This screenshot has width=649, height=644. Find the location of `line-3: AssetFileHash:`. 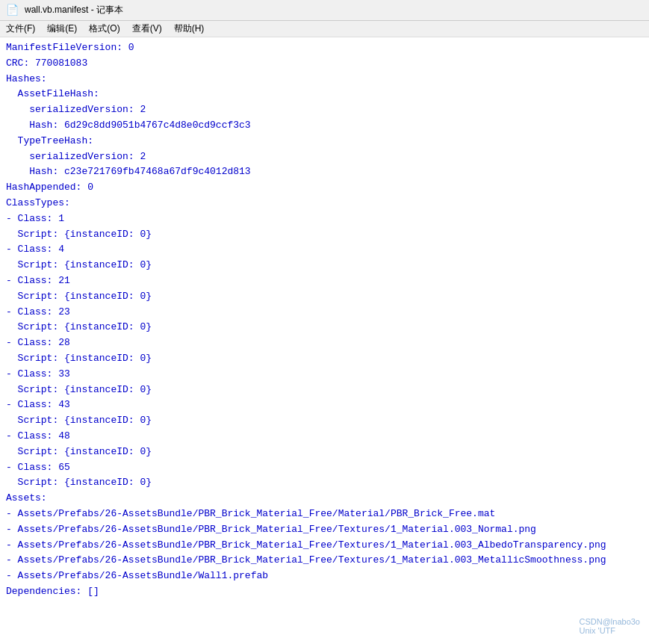

line-3: AssetFileHash: is located at coordinates (324, 94).